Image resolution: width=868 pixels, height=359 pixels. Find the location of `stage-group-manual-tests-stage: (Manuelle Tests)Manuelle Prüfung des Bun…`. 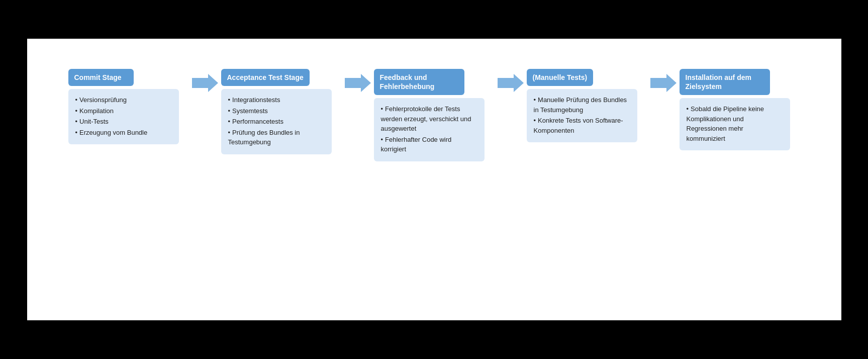

stage-group-manual-tests-stage: (Manuelle Tests)Manuelle Prüfung des Bun… is located at coordinates (587, 106).